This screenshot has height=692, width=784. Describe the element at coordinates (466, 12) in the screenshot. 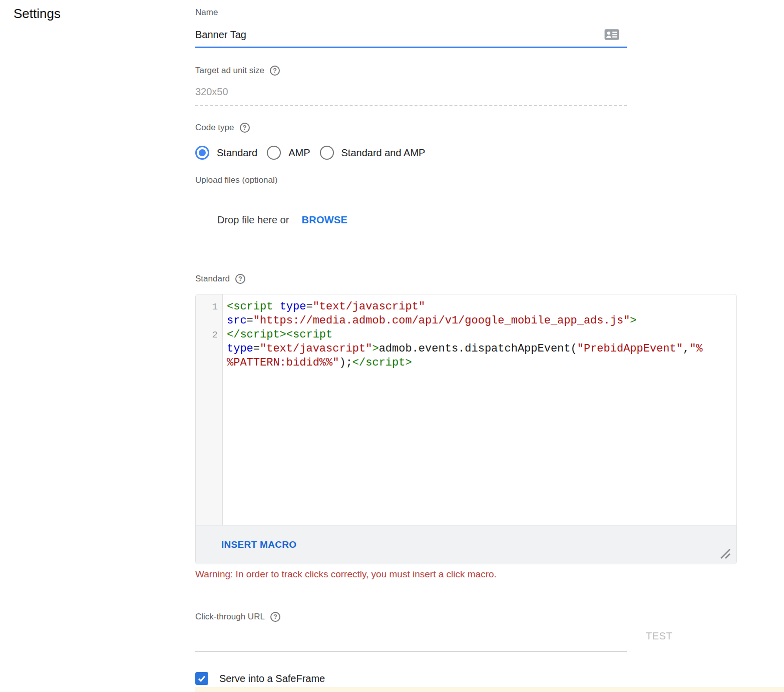

I see `name-label: Name` at that location.